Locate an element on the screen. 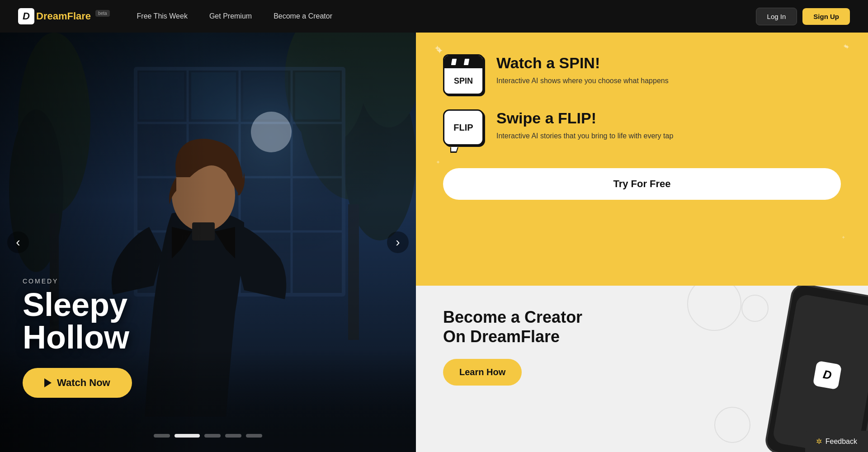 The image size is (868, 452). spin-text: Watch a SPIN! Interactive AI shows where… is located at coordinates (582, 71).